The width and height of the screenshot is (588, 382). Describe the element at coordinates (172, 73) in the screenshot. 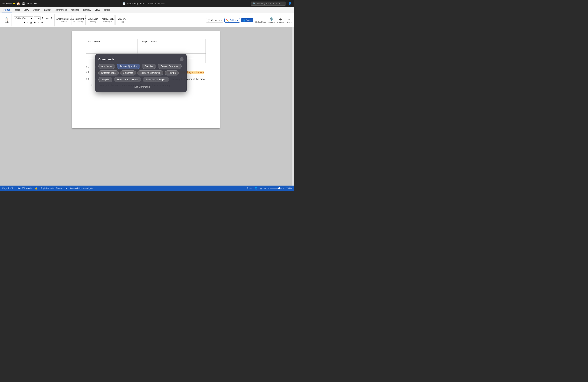

I see `cmd-rewrite: Rewrite` at that location.